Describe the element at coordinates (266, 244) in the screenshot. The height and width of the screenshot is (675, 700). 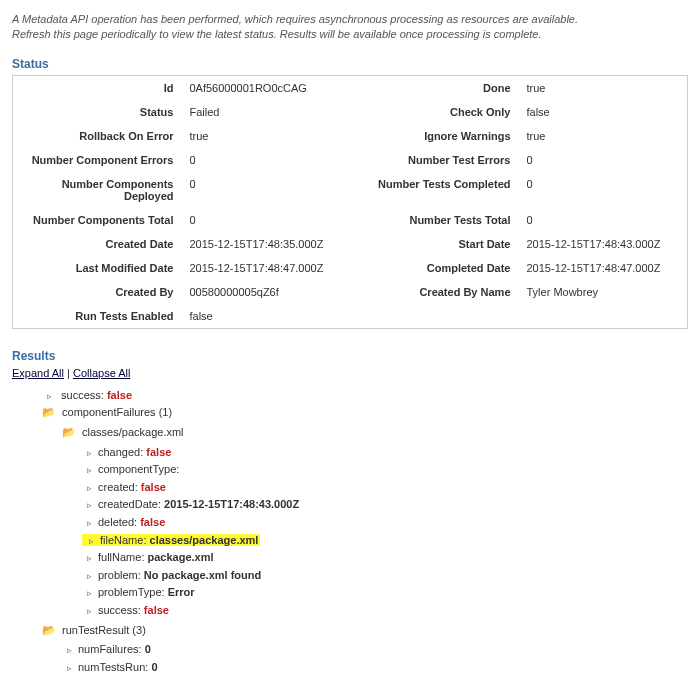
I see `createddate-value: 2015-12-15T17:48:35.000Z` at that location.